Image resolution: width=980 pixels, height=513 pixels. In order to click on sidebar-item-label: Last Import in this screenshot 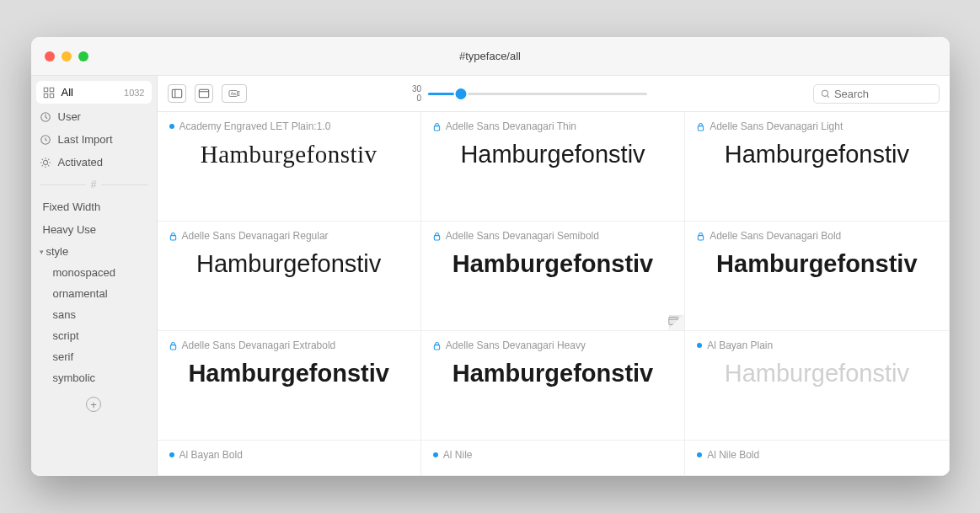, I will do `click(86, 140)`.